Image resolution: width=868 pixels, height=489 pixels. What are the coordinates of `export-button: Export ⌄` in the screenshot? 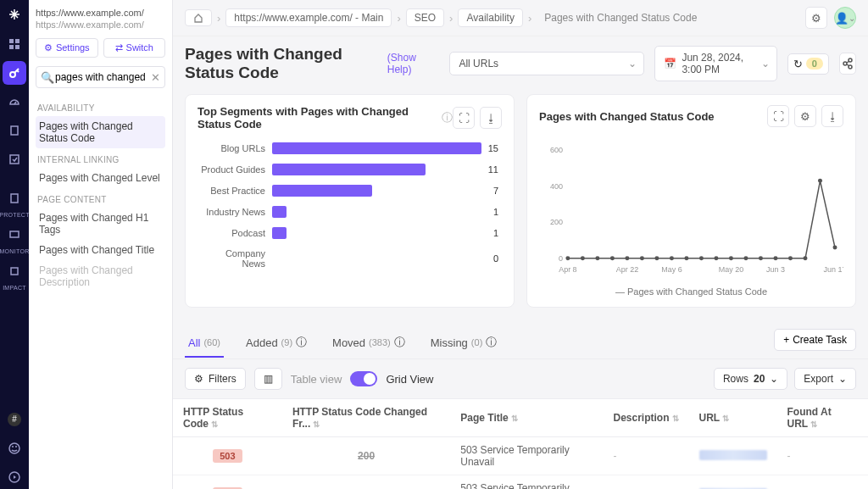 It's located at (826, 379).